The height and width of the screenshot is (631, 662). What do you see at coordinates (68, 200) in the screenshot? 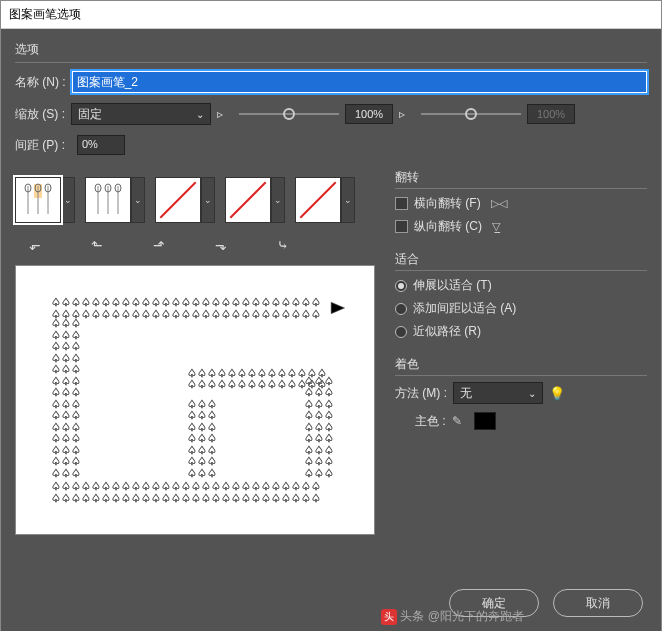
I see `side-tile-dropdown: ⌄` at bounding box center [68, 200].